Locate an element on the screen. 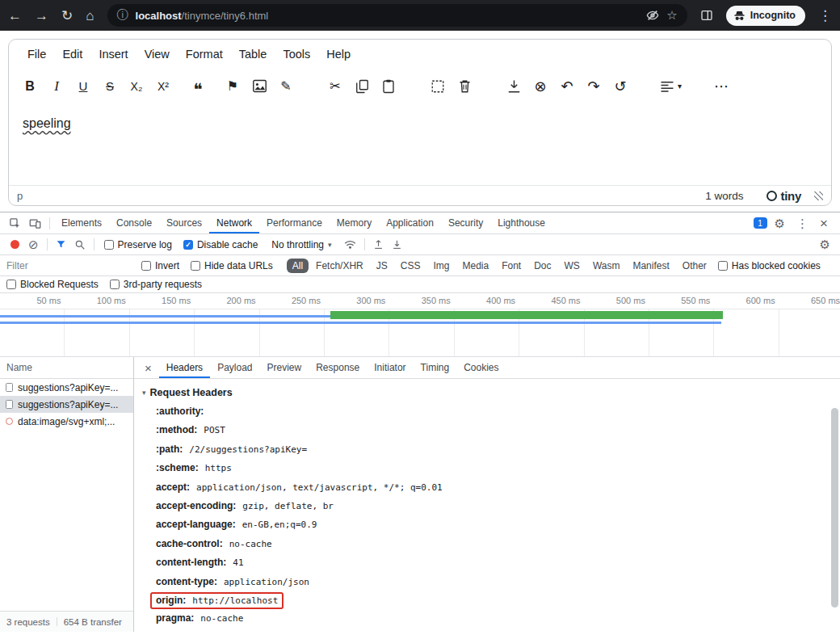  disable-cache-checkbox: ✓ Disable cache is located at coordinates (220, 245).